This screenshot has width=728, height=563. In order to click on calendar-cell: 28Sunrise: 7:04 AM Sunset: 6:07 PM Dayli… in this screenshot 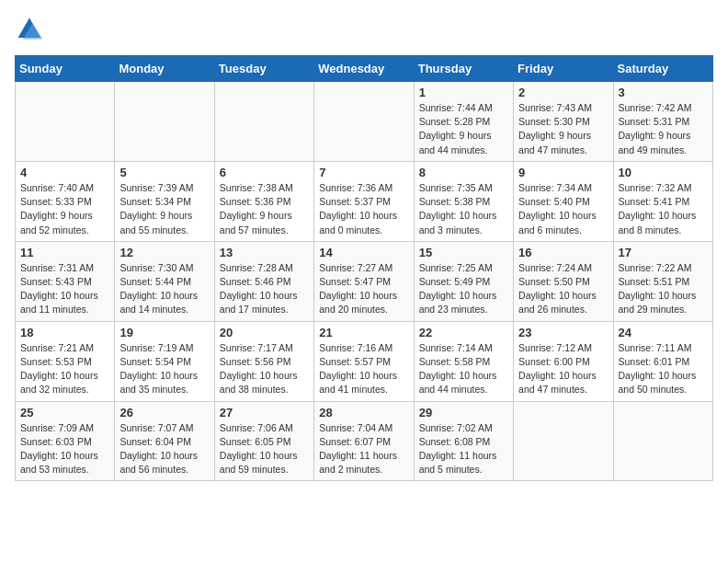, I will do `click(364, 442)`.